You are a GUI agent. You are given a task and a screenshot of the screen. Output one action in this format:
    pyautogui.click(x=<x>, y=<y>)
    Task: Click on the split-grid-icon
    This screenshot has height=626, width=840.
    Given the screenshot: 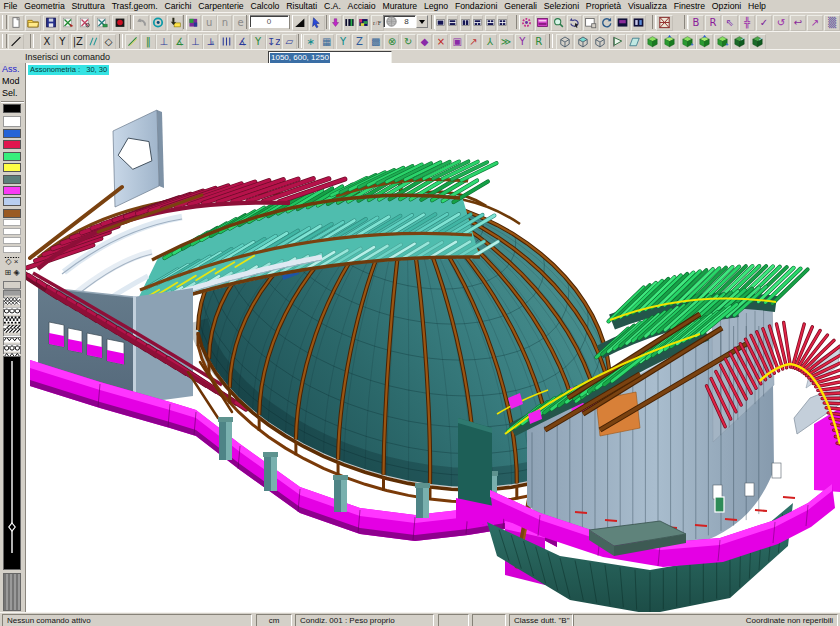 What is the action you would take?
    pyautogui.click(x=490, y=23)
    